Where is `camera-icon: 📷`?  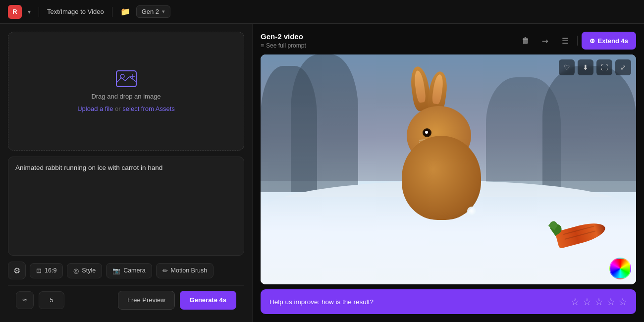 camera-icon: 📷 is located at coordinates (116, 270).